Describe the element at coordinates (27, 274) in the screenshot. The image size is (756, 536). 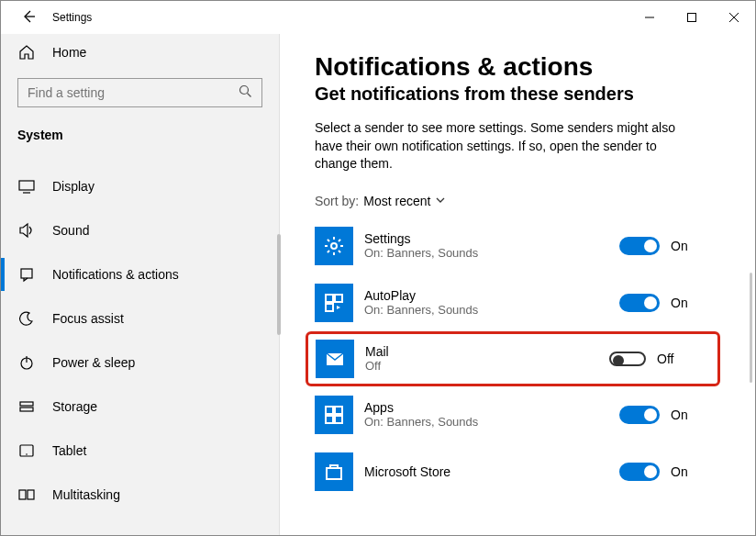
I see `notifications-icon` at that location.